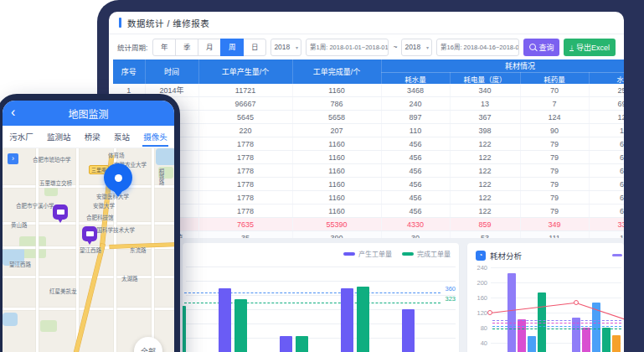 This screenshot has width=644, height=352. Describe the element at coordinates (296, 47) in the screenshot. I see `dropdown-caret-icon: ▾` at that location.